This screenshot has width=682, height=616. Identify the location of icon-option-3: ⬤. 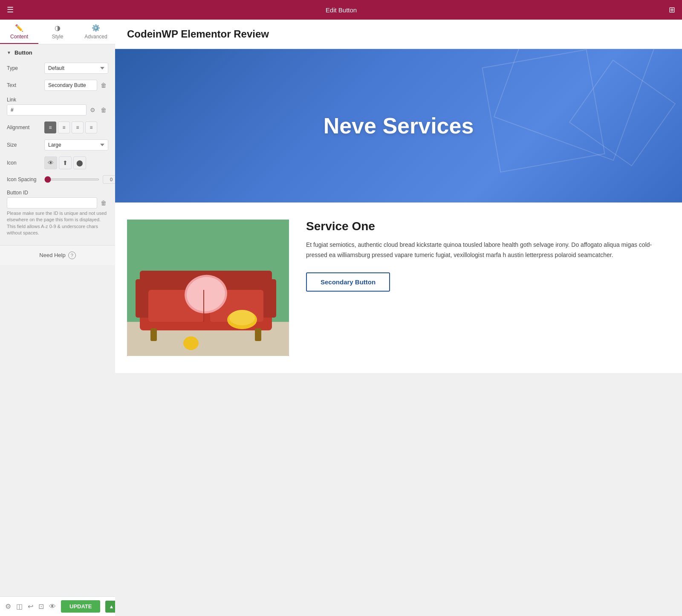
(80, 163).